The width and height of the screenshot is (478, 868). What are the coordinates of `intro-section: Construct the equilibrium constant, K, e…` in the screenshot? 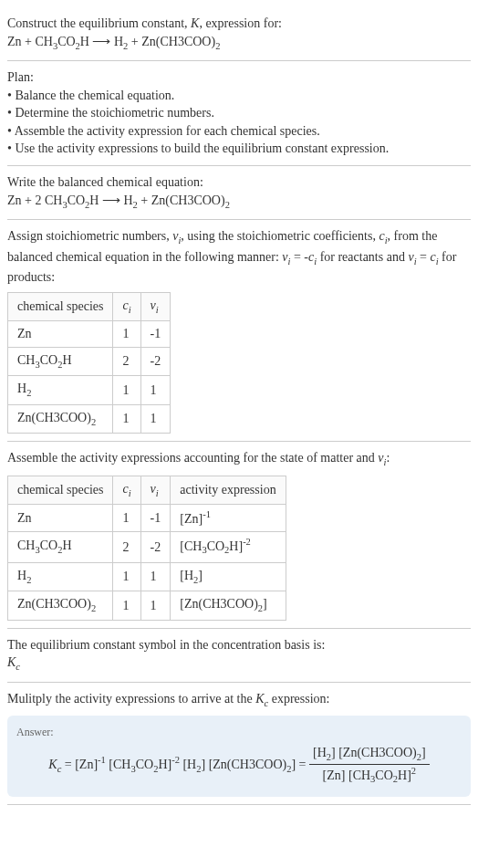 It's located at (239, 35).